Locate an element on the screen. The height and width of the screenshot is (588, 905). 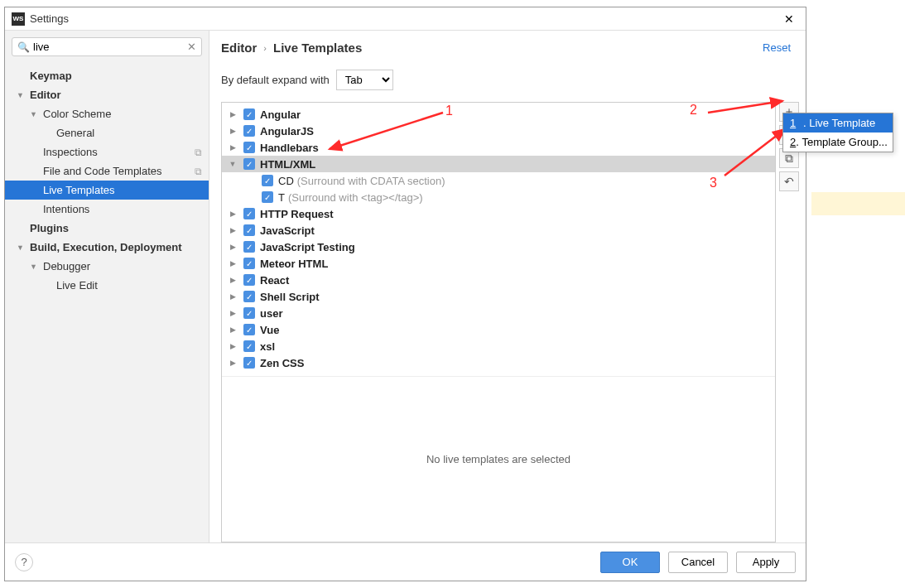
sidebar-item-label: General is located at coordinates (75, 133).